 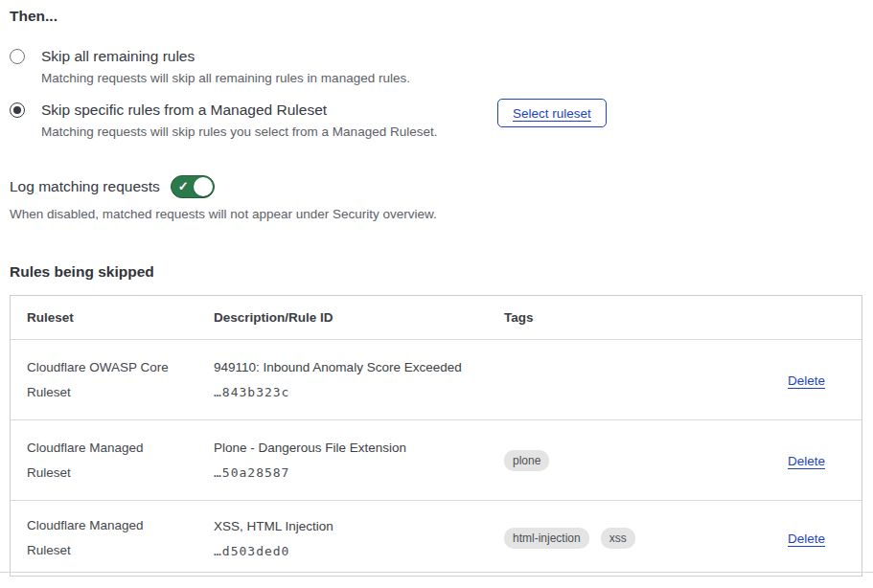 I want to click on table-header-row: Ruleset Description/Rule ID Tags, so click(x=436, y=318).